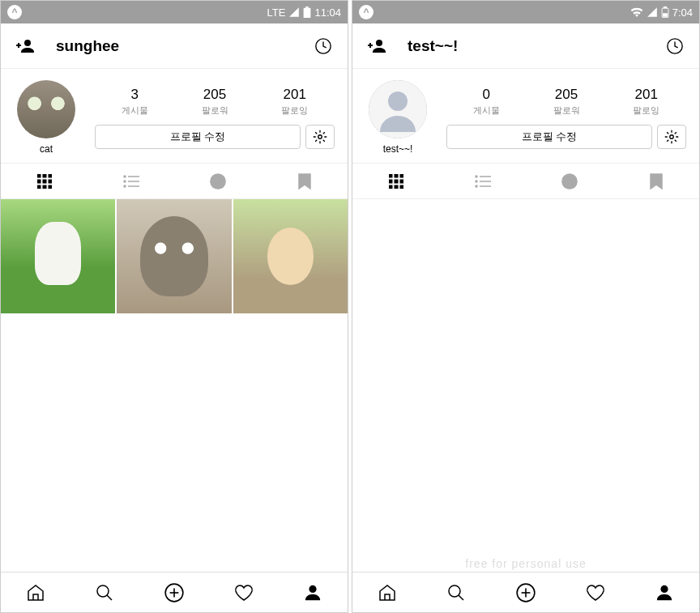 Image resolution: width=700 pixels, height=613 pixels. I want to click on grid-icon, so click(396, 181).